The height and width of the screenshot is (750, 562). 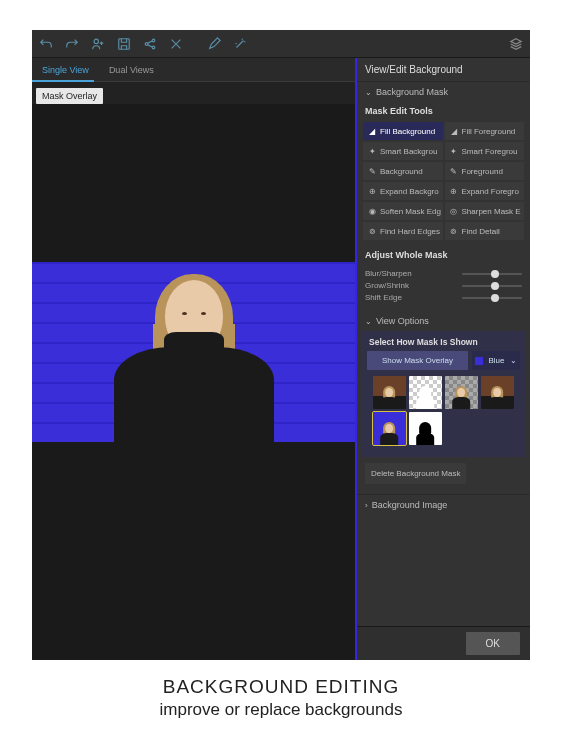 I want to click on crop-icon, so click(x=176, y=44).